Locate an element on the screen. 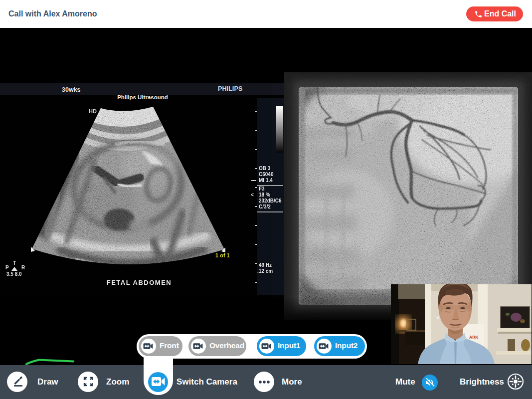 The width and height of the screenshot is (532, 399). svg-text: 232dB/C6 is located at coordinates (270, 200).